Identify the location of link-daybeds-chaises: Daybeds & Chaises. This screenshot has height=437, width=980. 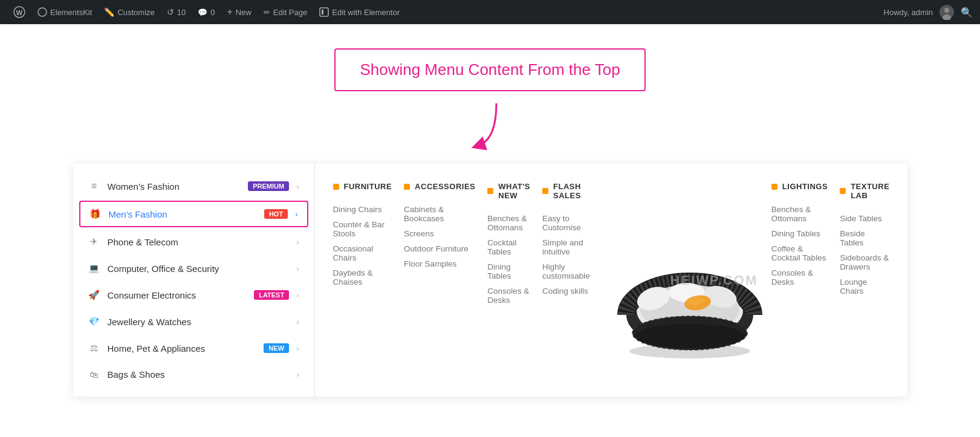
(363, 277).